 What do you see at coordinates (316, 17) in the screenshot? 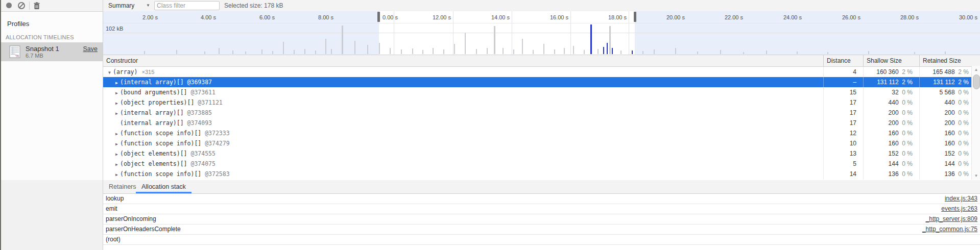
I see `timeline-tick-label: 8.00 s` at bounding box center [316, 17].